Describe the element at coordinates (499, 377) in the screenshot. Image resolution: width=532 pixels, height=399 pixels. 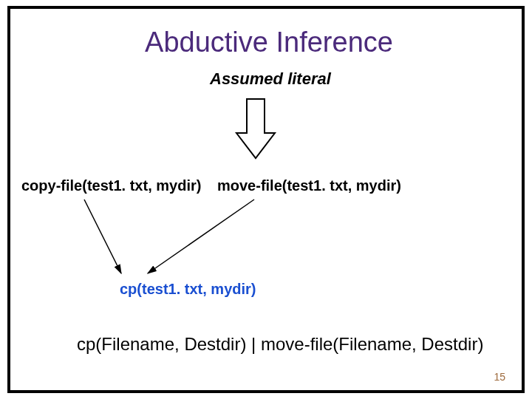
I see `page-number: 15` at that location.